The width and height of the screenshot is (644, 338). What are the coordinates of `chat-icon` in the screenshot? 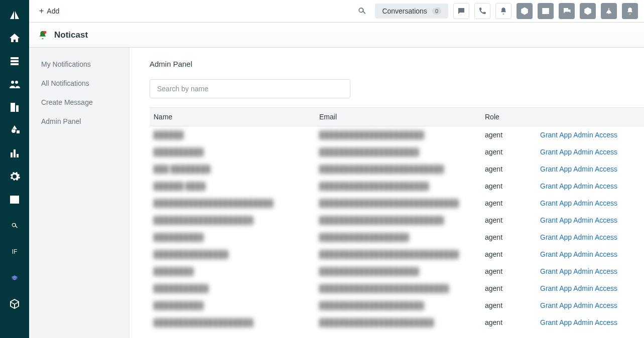 It's located at (461, 11).